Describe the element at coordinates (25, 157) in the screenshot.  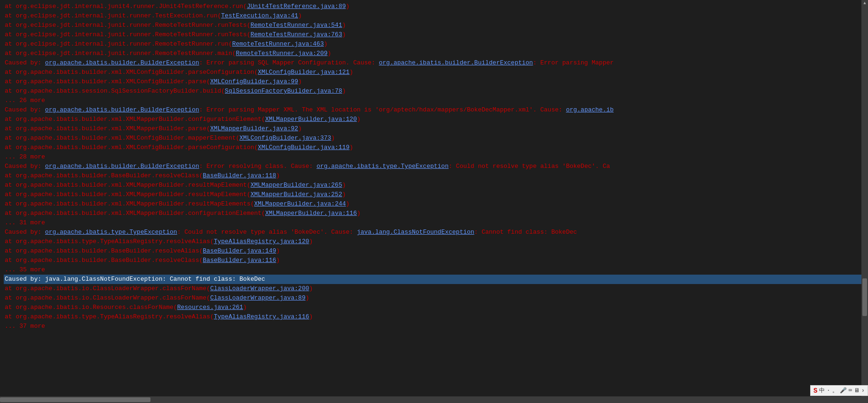
I see `more-text: ... 28 more` at that location.